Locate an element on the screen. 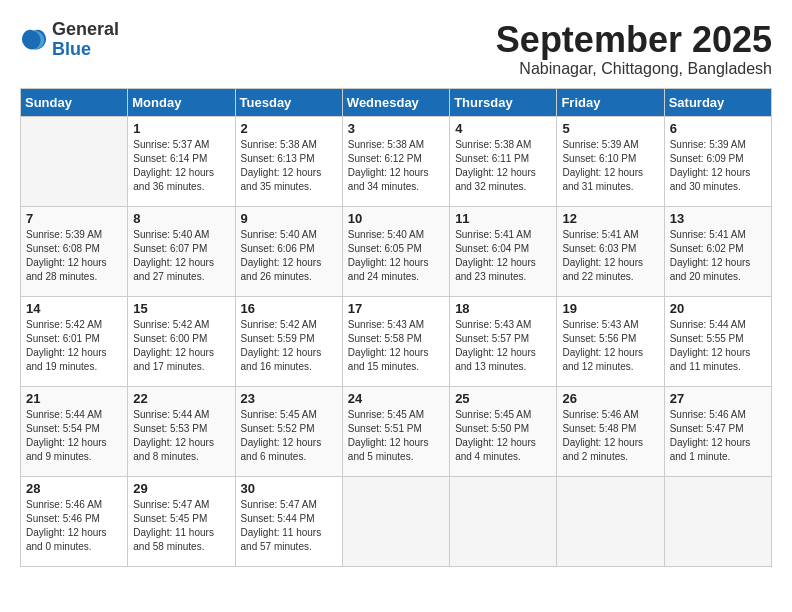 This screenshot has width=792, height=612. cell-content: Sunrise: 5:40 AM Sunset: 6:06 PM Dayligh… is located at coordinates (289, 256).